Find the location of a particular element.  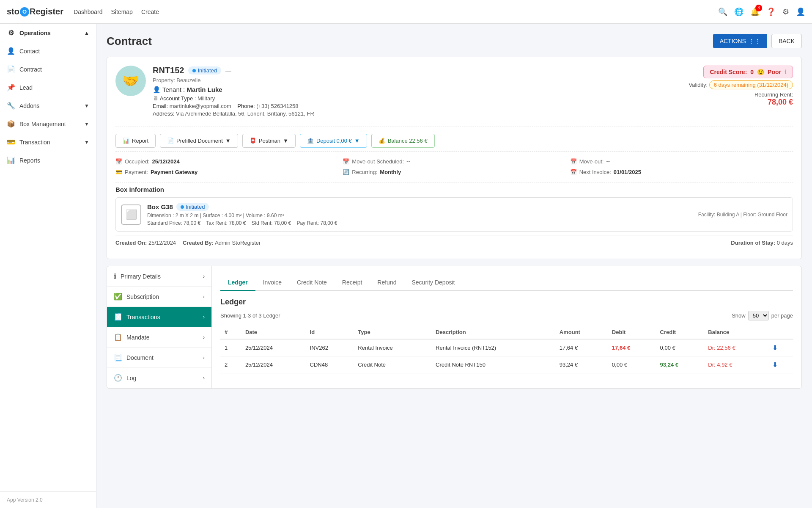

addons-arrow: ▼ is located at coordinates (87, 106).